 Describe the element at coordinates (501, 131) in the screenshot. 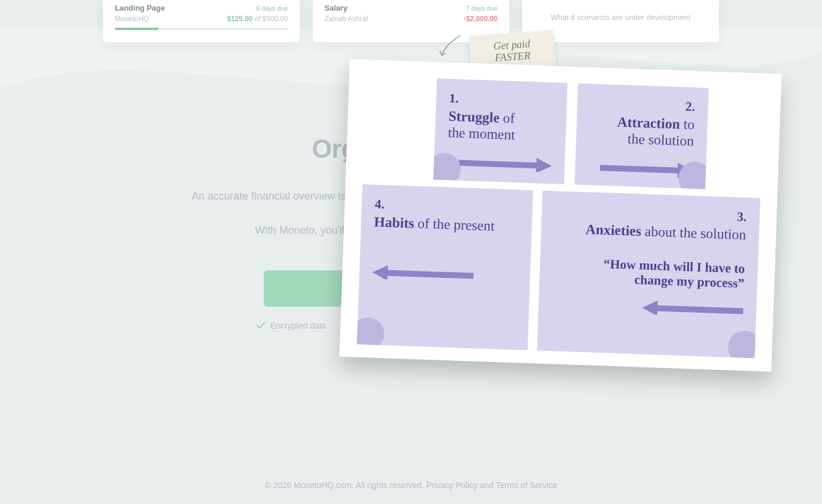

I see `diagram-card-struggle: 1. Struggle of the moment` at that location.